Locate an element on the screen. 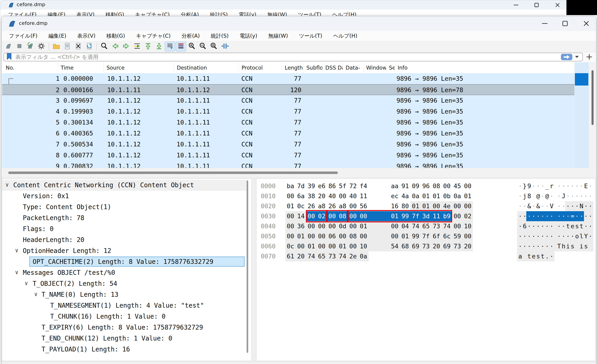 The image size is (597, 364). go-back-button is located at coordinates (115, 46).